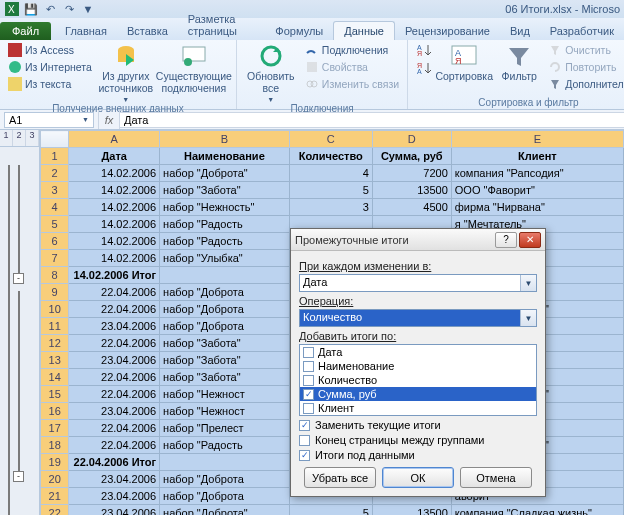 This screenshot has height=515, width=624. Describe the element at coordinates (448, 31) in the screenshot. I see `tab-review: Рецензирование` at that location.